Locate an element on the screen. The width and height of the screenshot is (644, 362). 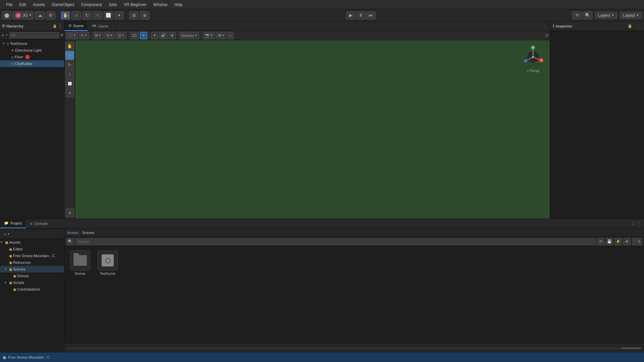
demos-asset-icon-wrap is located at coordinates (80, 260).